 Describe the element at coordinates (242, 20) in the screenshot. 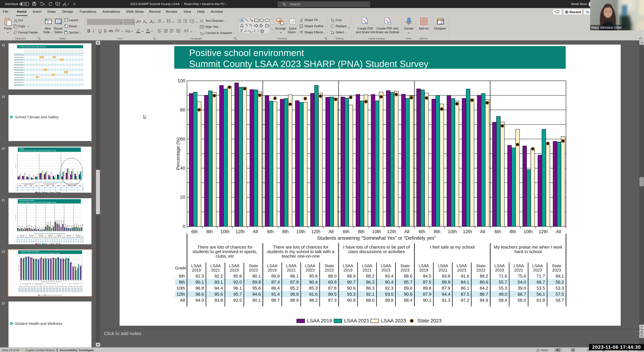

I see `svg-text: A` at that location.